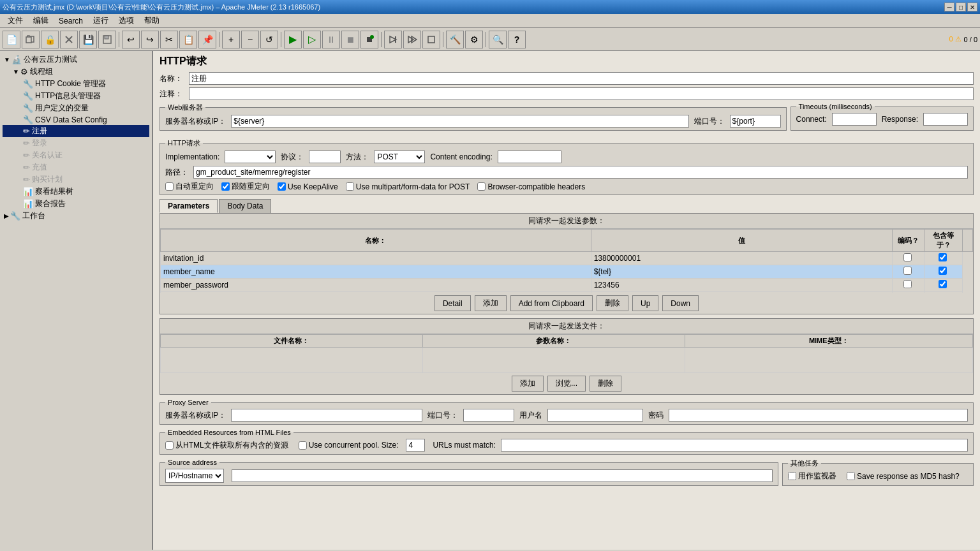 The height and width of the screenshot is (551, 980). I want to click on protocol-input, so click(325, 157).